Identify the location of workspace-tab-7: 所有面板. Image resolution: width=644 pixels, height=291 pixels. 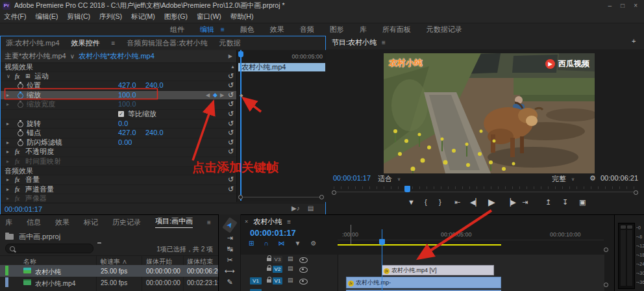
(397, 30).